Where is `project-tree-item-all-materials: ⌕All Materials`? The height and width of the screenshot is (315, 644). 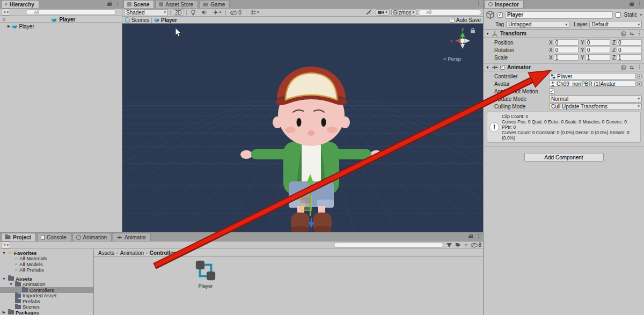
project-tree-item-all-materials: ⌕All Materials is located at coordinates (47, 259).